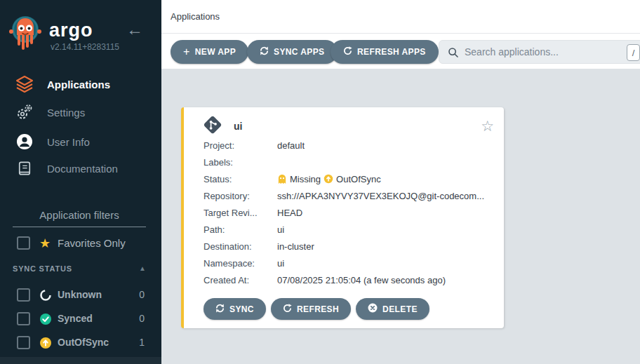 This screenshot has height=364, width=640. What do you see at coordinates (81, 343) in the screenshot?
I see `filter-row-outofsync: OutOfSync 1` at bounding box center [81, 343].